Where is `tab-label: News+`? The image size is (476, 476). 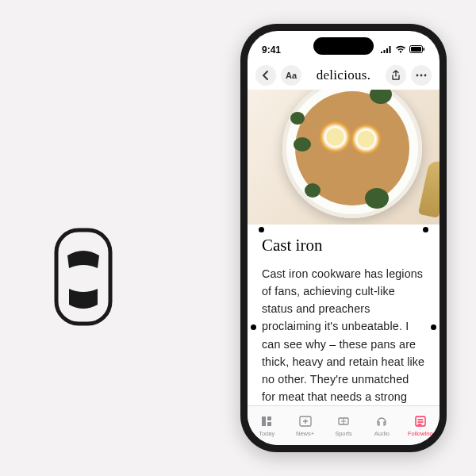
tab-label: News+ is located at coordinates (305, 433).